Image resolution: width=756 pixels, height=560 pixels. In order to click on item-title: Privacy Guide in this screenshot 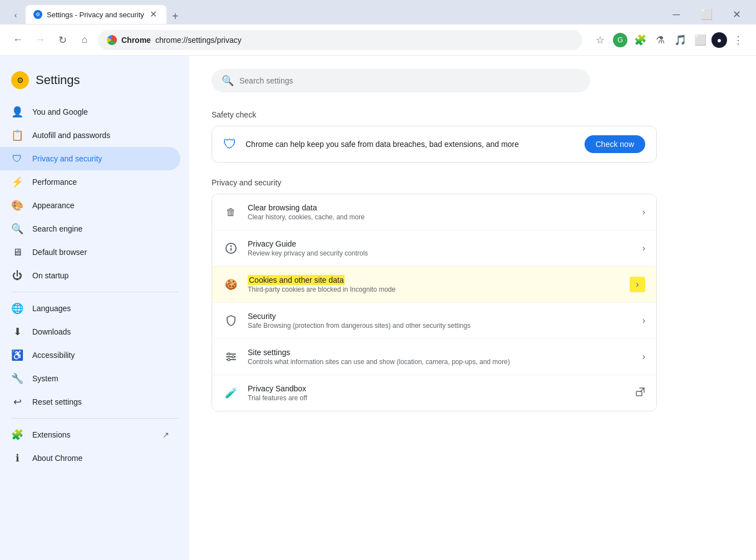, I will do `click(441, 244)`.